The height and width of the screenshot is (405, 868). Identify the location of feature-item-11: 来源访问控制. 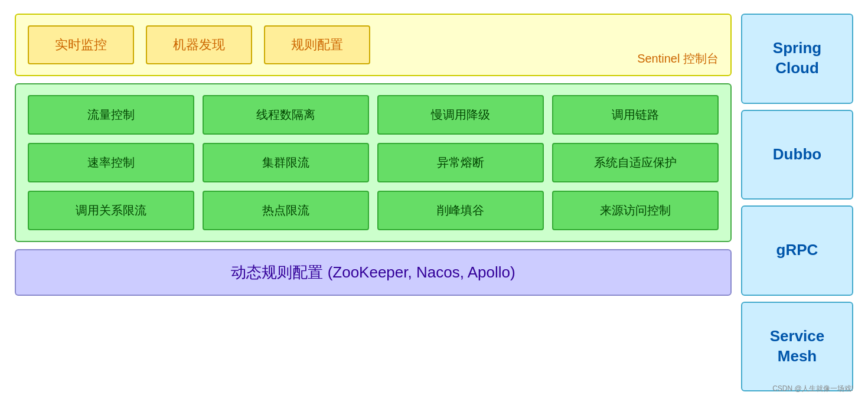
(635, 210).